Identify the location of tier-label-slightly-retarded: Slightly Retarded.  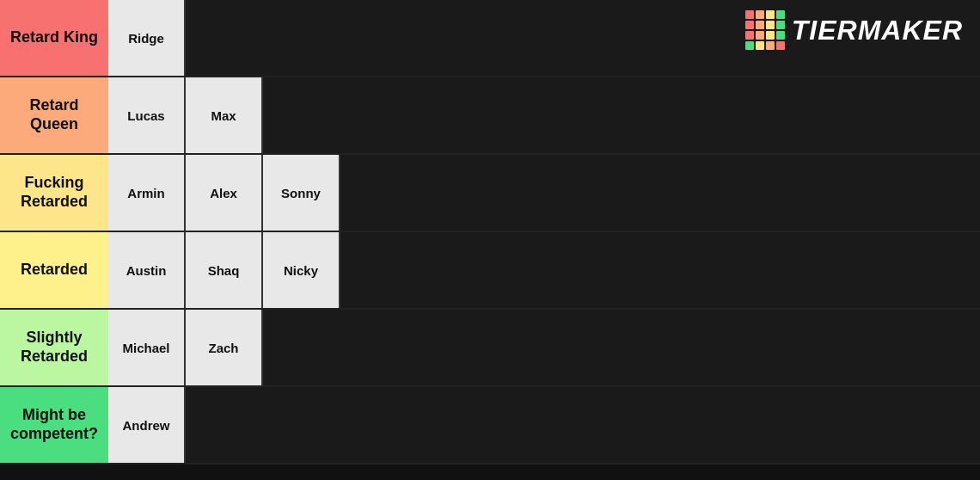
(54, 348).